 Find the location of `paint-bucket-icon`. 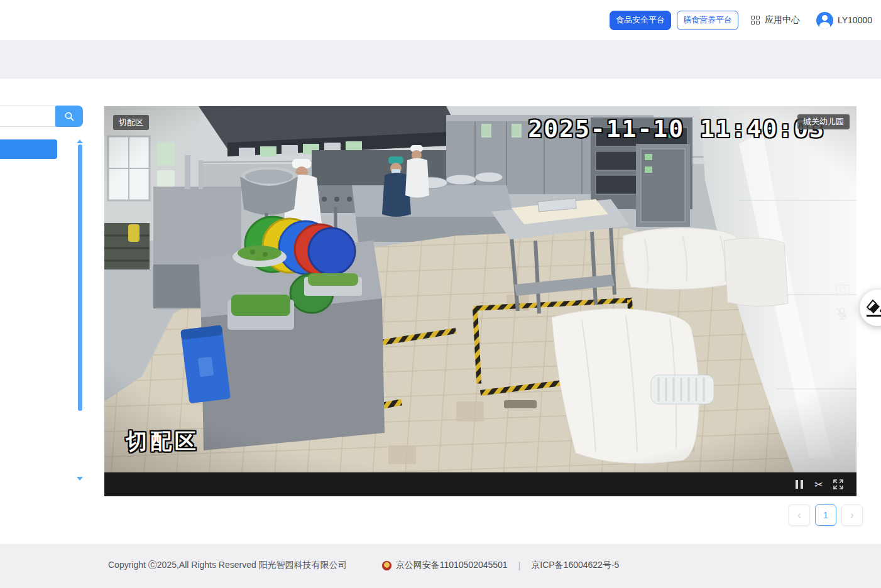

paint-bucket-icon is located at coordinates (873, 308).